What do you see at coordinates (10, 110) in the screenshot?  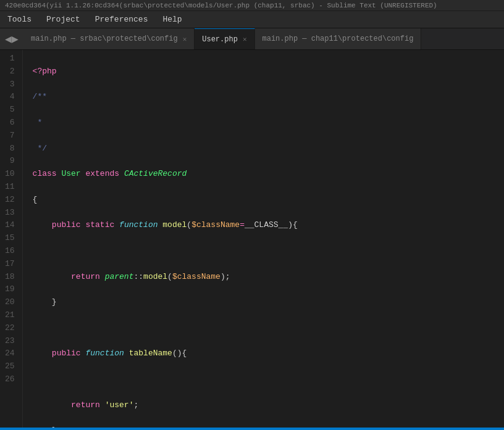 I see `line-num: 5` at bounding box center [10, 110].